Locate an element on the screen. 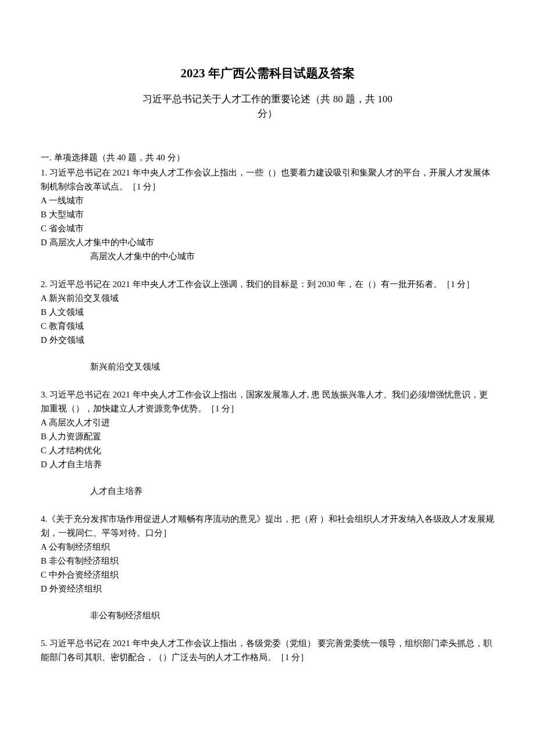 The image size is (535, 756). question-3-option-b: B 人力资源配置 is located at coordinates (268, 436).